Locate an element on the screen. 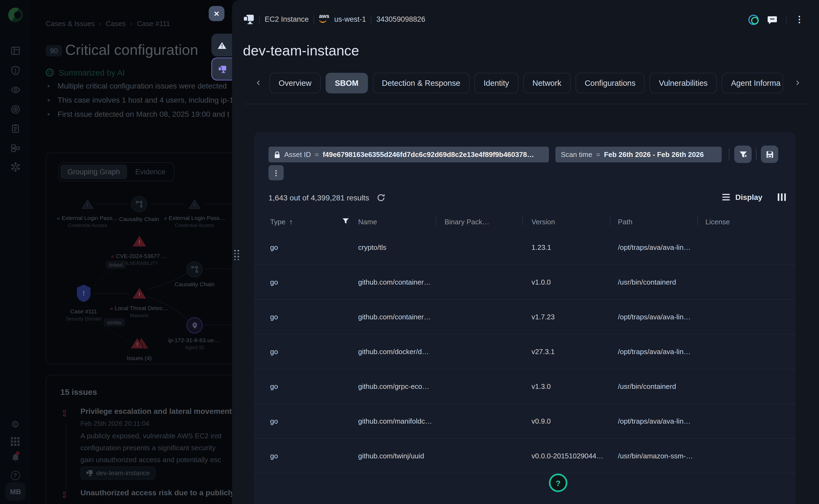 The width and height of the screenshot is (819, 504). tabs-scroll-right-icon: › is located at coordinates (800, 83).